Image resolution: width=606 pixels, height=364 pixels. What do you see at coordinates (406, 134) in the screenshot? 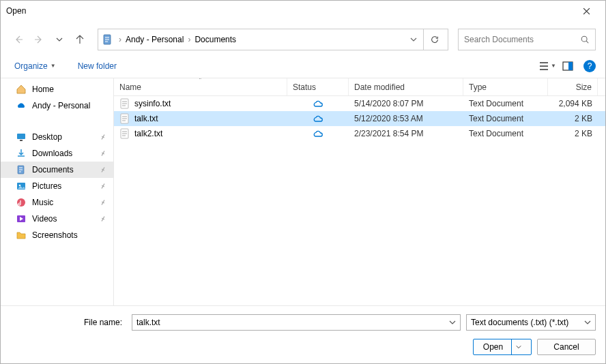
I see `file-date: 2/23/2021 8:54 PM` at bounding box center [406, 134].